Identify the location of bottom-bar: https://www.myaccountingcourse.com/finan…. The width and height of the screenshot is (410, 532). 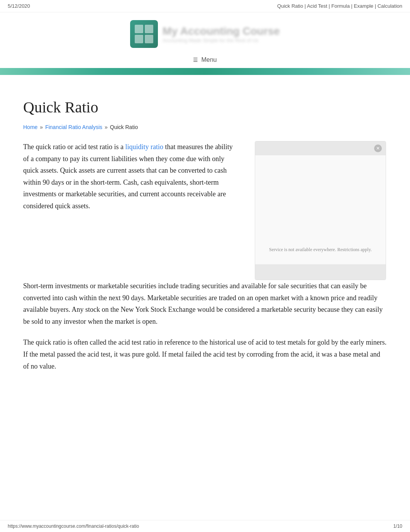
(205, 526).